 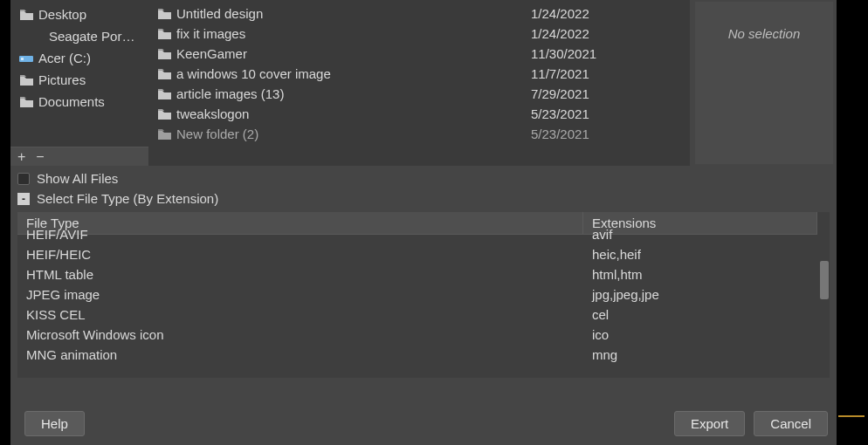 What do you see at coordinates (606, 73) in the screenshot?
I see `file-date-label: 11/7/2021` at bounding box center [606, 73].